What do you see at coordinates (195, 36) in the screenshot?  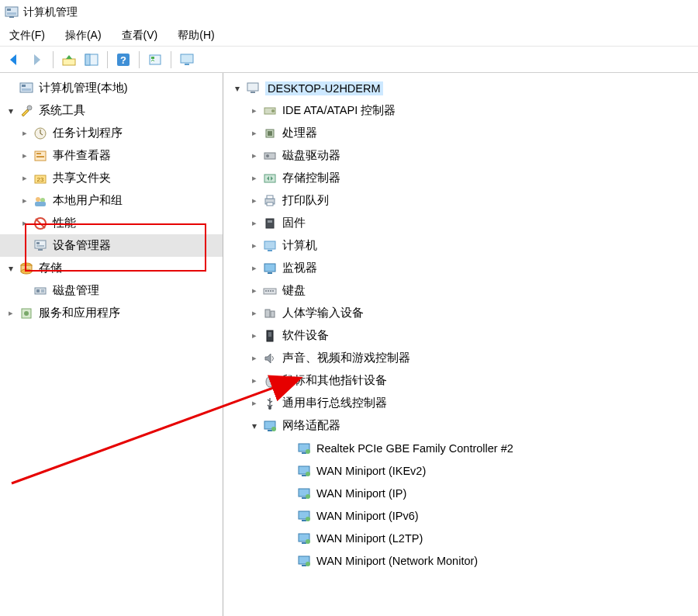 I see `menu-help: 帮助(H)` at bounding box center [195, 36].